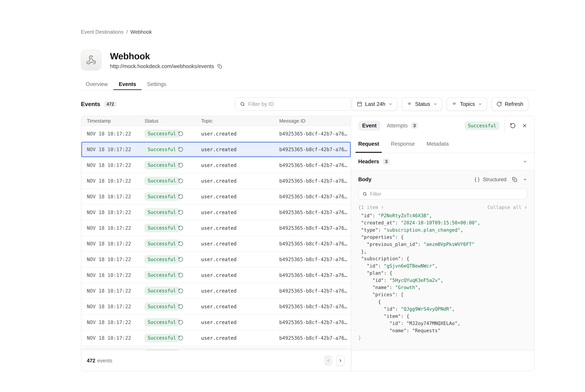 The image size is (585, 392). Describe the element at coordinates (514, 180) in the screenshot. I see `copy-body-icon` at that location.